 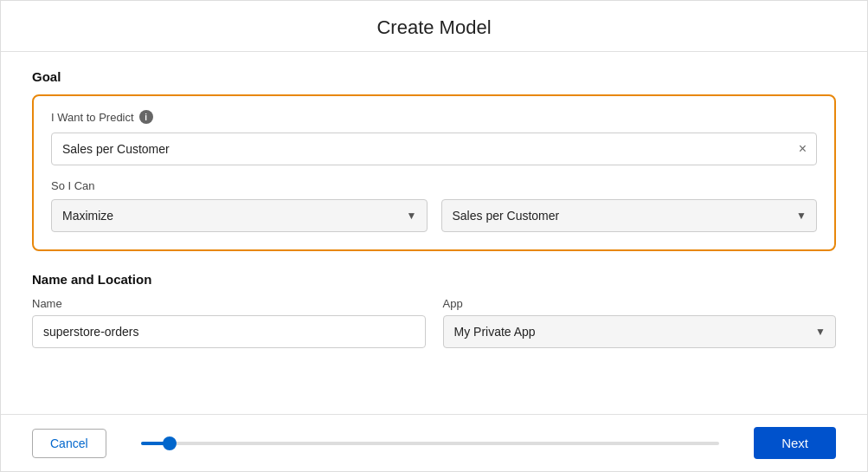 I want to click on predict-label: I Want to Predict, so click(x=93, y=118).